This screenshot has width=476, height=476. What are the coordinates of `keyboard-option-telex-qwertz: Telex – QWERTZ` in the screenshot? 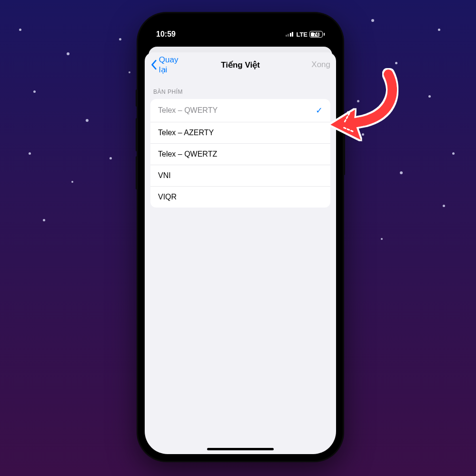 It's located at (240, 154).